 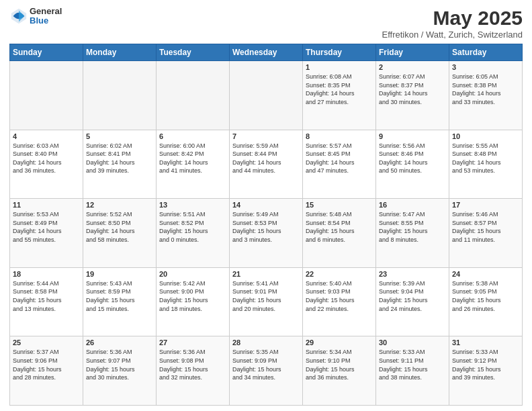 I want to click on day-info: Sunrise: 5:48 AM Sunset: 8:54 PM Dayligh…, so click(x=339, y=227).